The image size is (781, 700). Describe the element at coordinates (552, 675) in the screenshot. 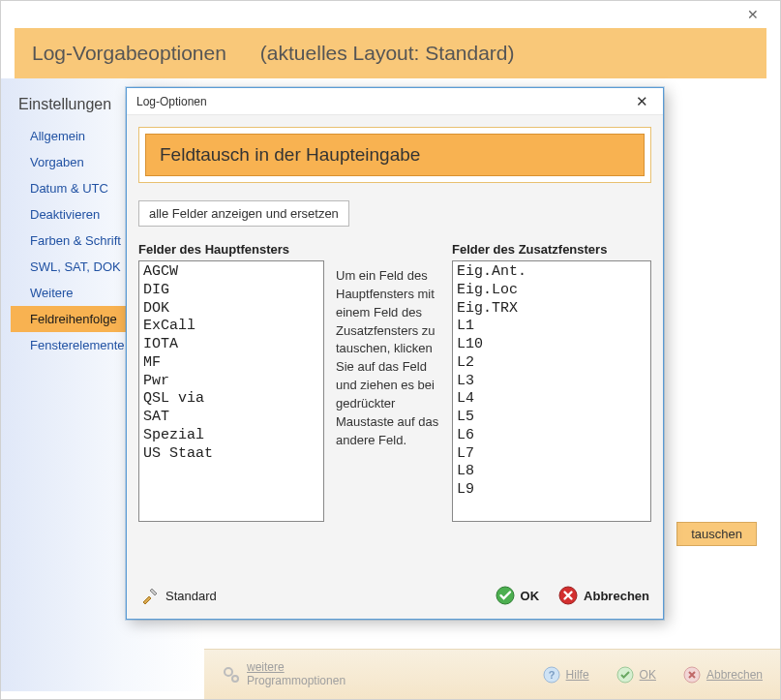

I see `help-icon: ?` at that location.